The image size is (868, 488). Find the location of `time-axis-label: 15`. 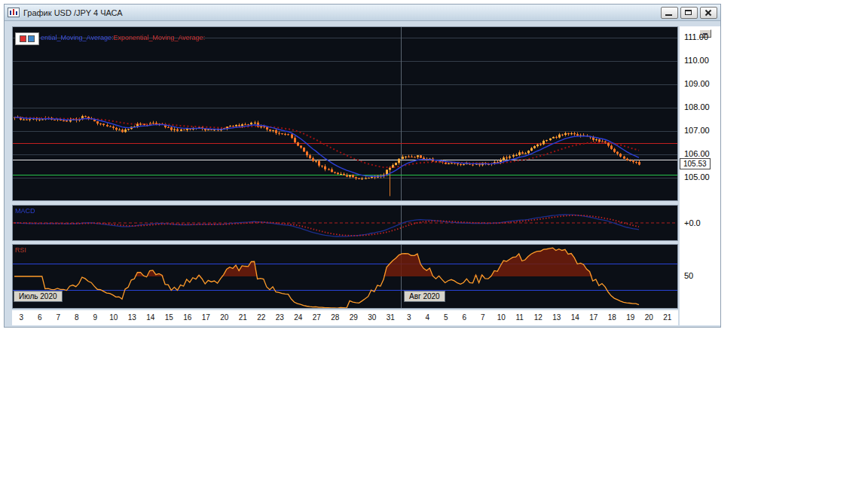

time-axis-label: 15 is located at coordinates (169, 318).